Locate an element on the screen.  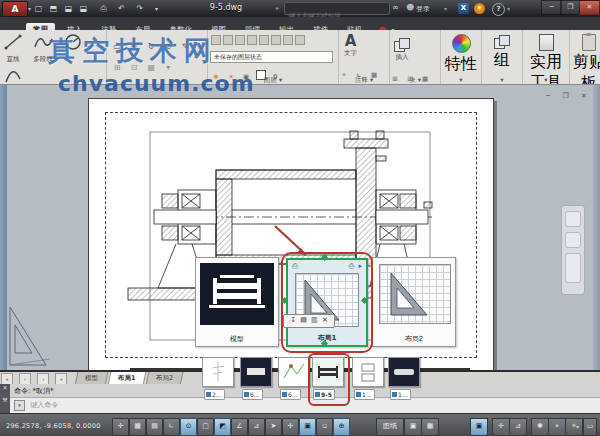
sign-in-button: 登录 is located at coordinates (423, 9).